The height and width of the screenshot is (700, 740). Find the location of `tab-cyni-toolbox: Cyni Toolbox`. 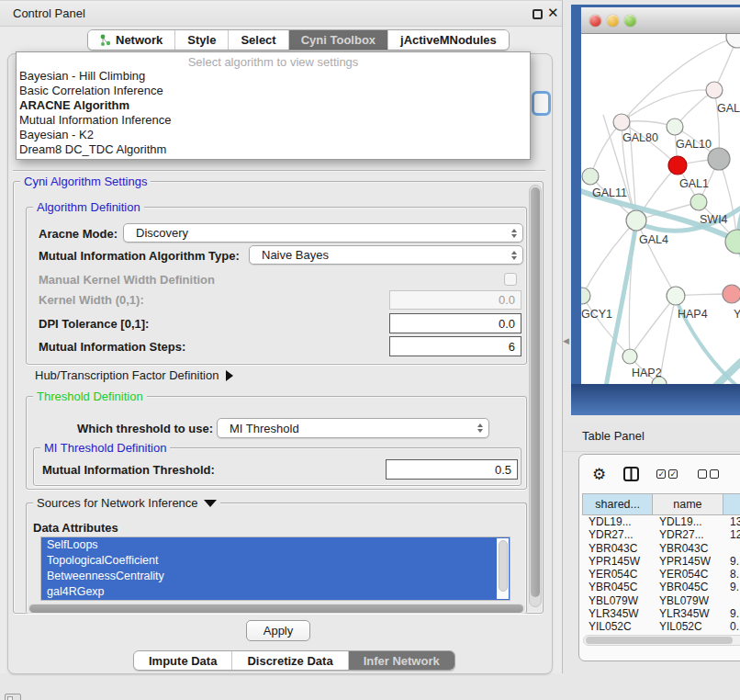

tab-cyni-toolbox: Cyni Toolbox is located at coordinates (339, 40).